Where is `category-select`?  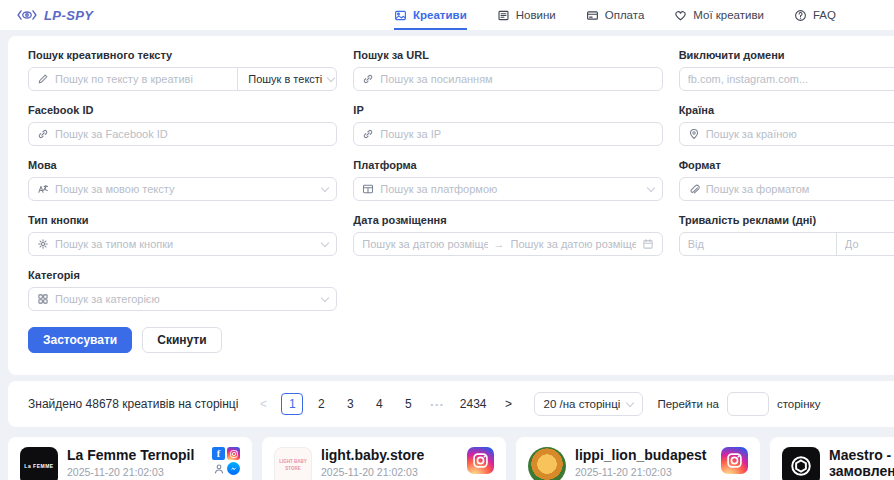
category-select is located at coordinates (182, 299).